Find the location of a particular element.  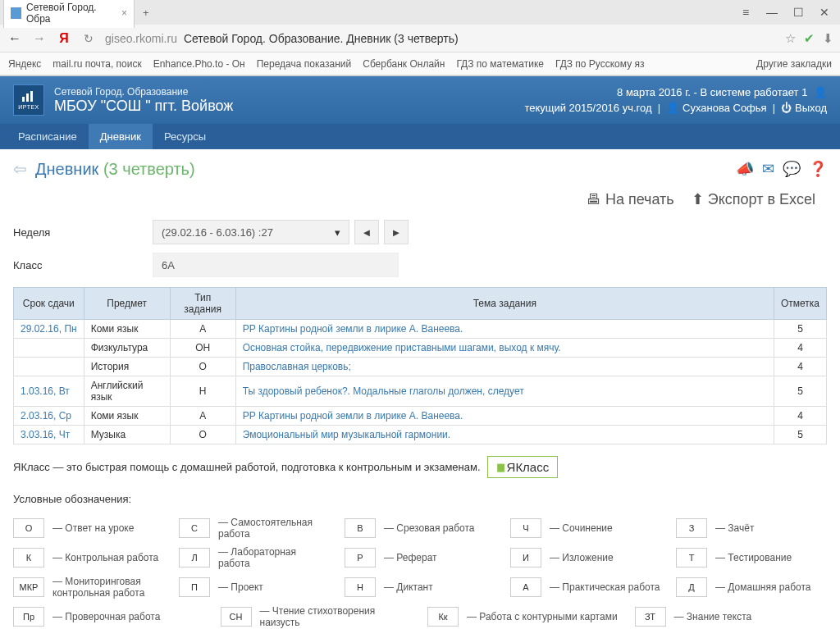

legend-code: А is located at coordinates (526, 587).